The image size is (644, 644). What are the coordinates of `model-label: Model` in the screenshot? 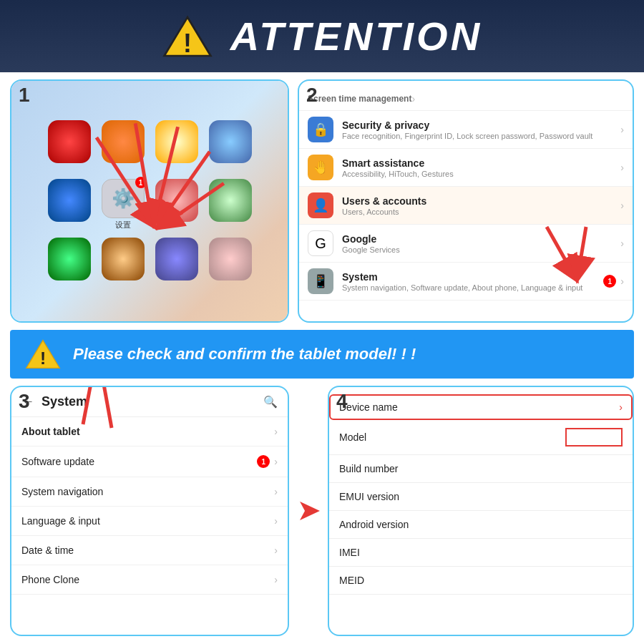 It's located at (452, 437).